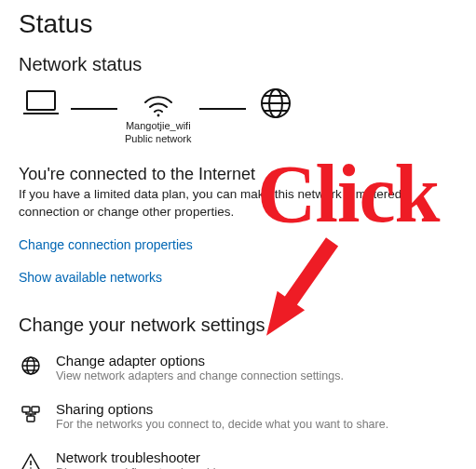 The image size is (476, 469). I want to click on sharing-options: Sharing options For the networks you con…, so click(238, 416).